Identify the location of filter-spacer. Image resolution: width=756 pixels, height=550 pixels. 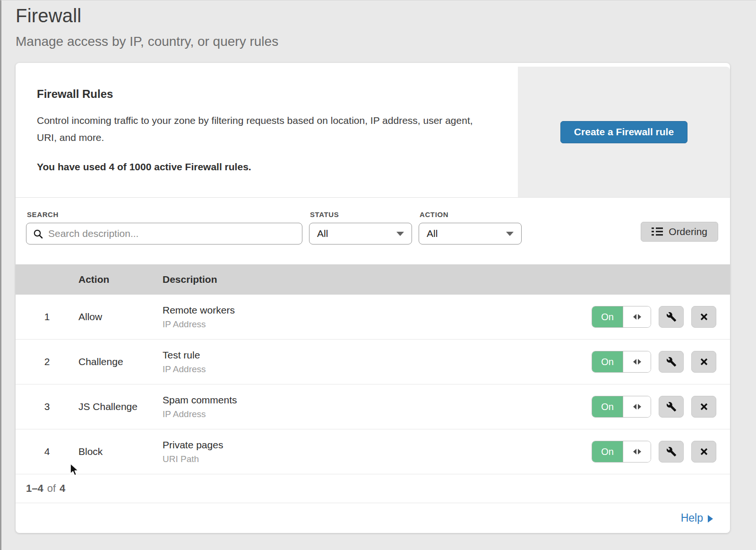
(581, 237).